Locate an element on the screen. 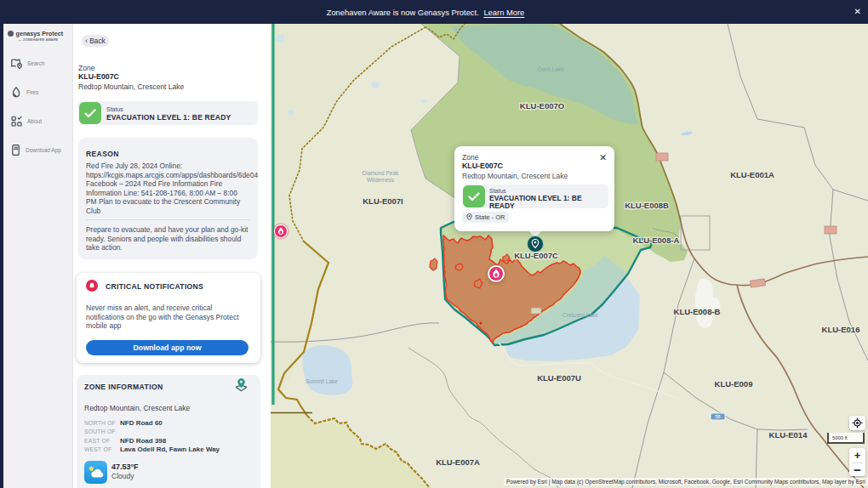 The image size is (868, 488). svg-text: KLU-E014 is located at coordinates (789, 435).